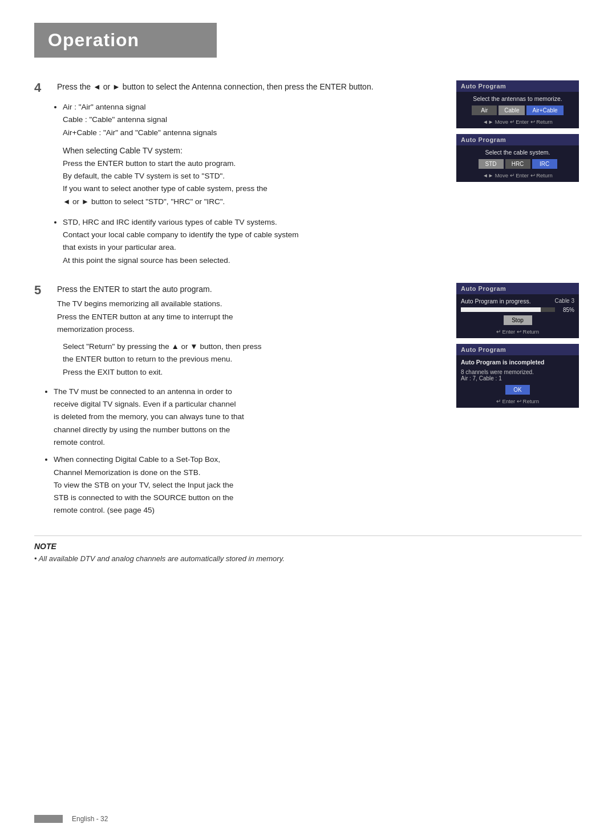  I want to click on auto-program-panel-1: Auto Program Select the antennas to memo…, so click(518, 104).